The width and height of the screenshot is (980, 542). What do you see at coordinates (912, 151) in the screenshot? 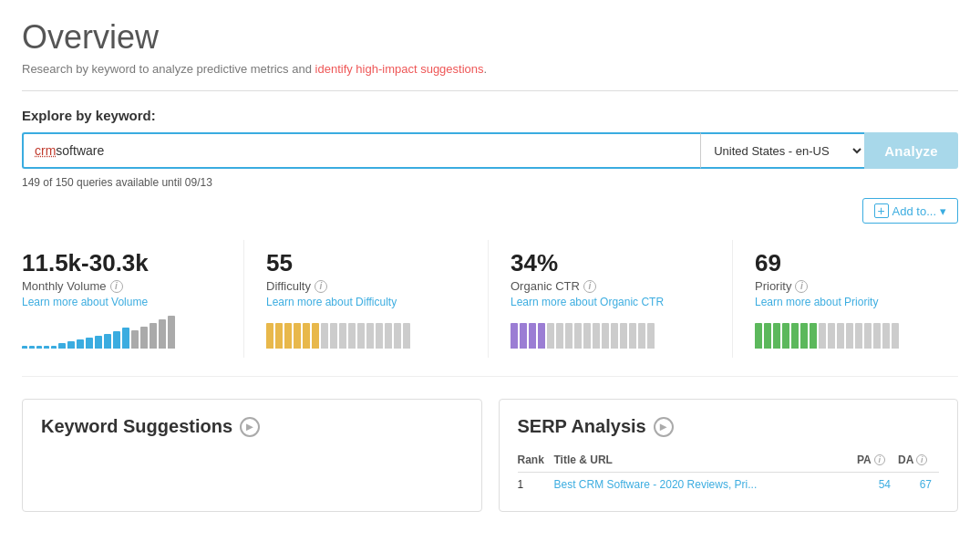
I see `analyze-button: Analyze` at bounding box center [912, 151].